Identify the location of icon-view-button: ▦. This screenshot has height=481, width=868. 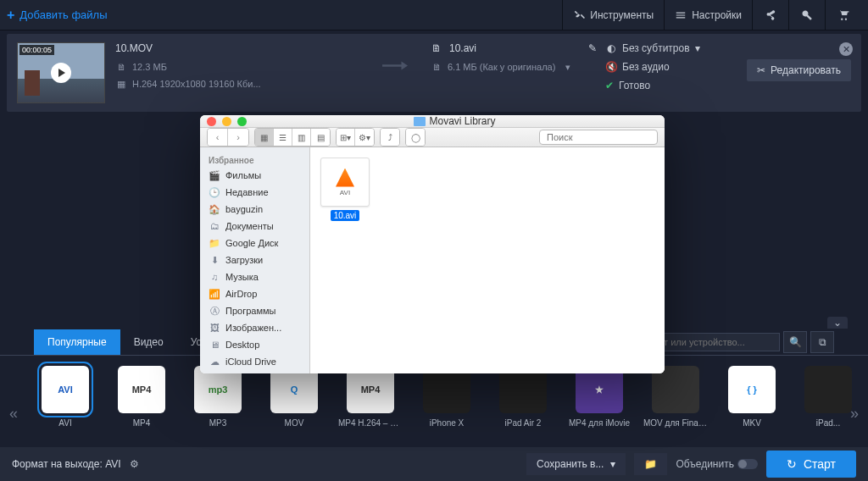
(264, 137).